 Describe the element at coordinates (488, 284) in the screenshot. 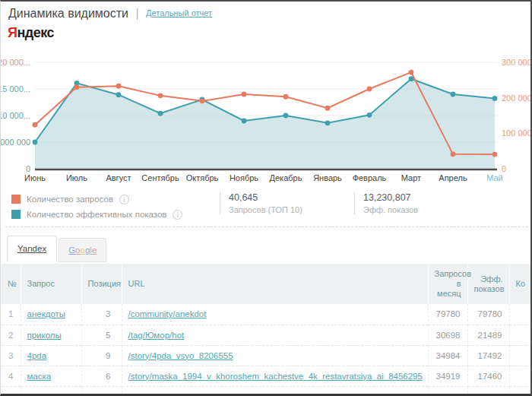

I see `col-header-eff-shows: Эфф. показов` at that location.